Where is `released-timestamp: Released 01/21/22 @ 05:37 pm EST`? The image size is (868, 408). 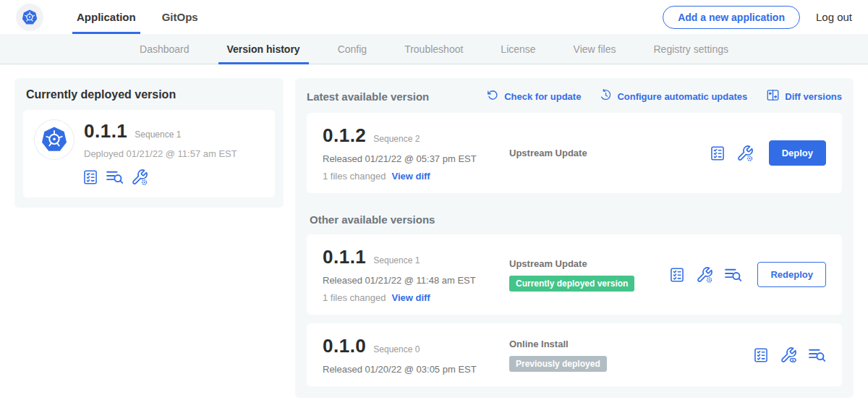 released-timestamp: Released 01/21/22 @ 05:37 pm EST is located at coordinates (416, 159).